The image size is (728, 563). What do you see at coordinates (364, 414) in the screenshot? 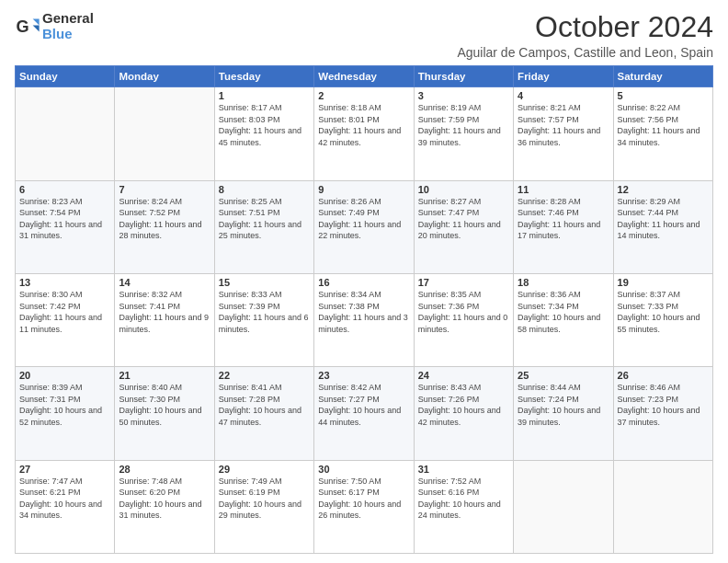
I see `table-row: 23Sunrise: 8:42 AMSunset: 7:27 PMDayligh…` at bounding box center [364, 414].